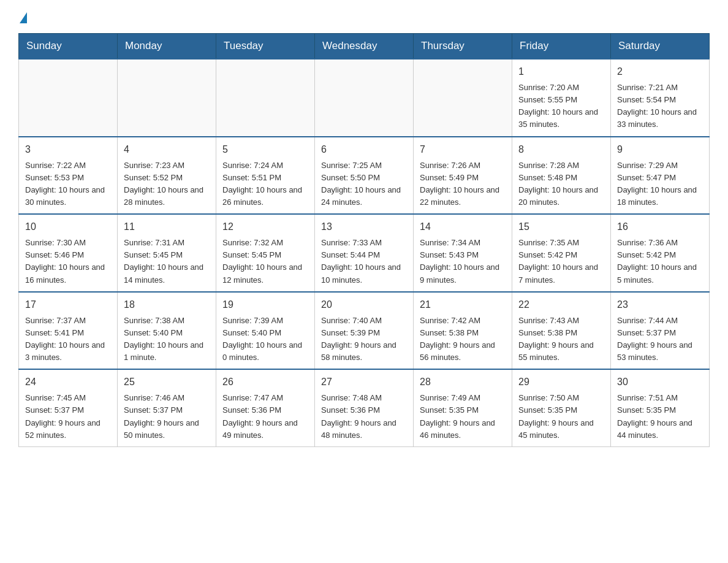 This screenshot has width=728, height=563. What do you see at coordinates (561, 107) in the screenshot?
I see `day-info: Sunrise: 7:20 AM Sunset: 5:55 PM Dayligh…` at bounding box center [561, 107].